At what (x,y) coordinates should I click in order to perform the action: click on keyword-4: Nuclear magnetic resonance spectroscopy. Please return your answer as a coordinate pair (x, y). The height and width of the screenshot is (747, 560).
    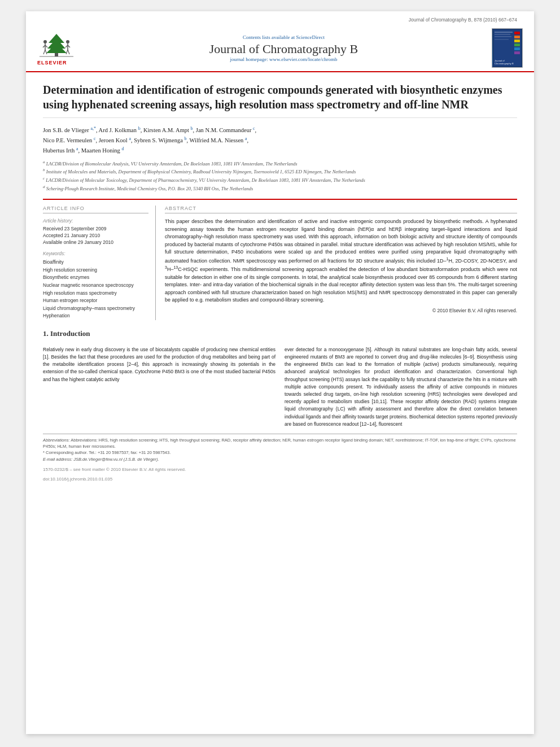
    Looking at the image, I should click on (96, 286).